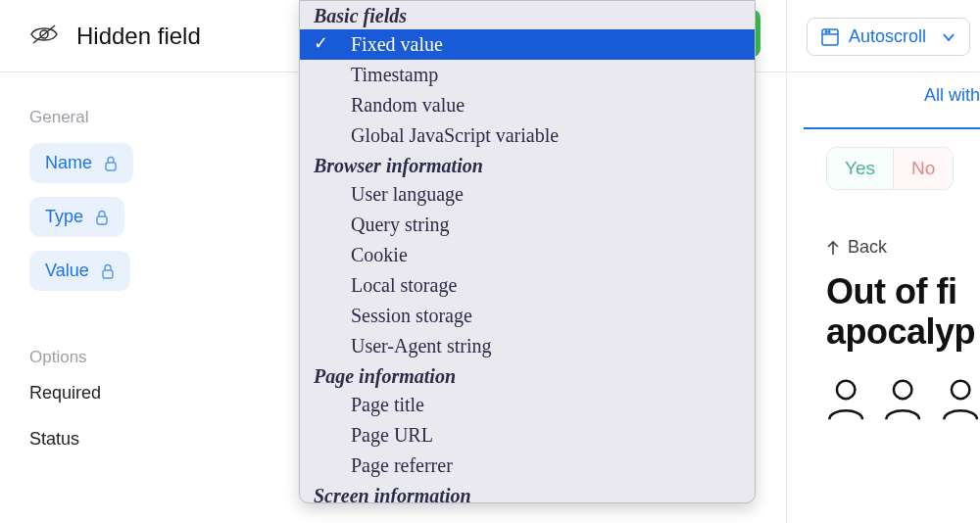 The image size is (980, 523). What do you see at coordinates (890, 168) in the screenshot?
I see `yes-no-toggle: Yes No` at bounding box center [890, 168].